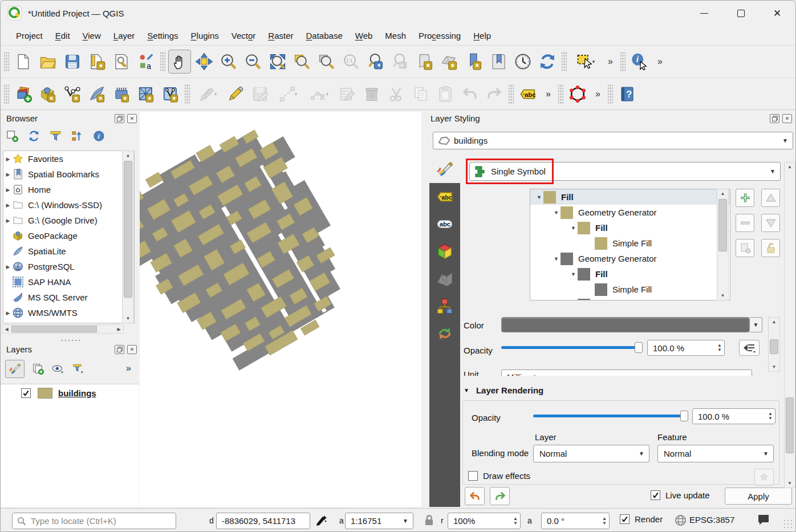 This screenshot has height=532, width=796. I want to click on browser-item-favorites: ▶Favorites, so click(68, 159).